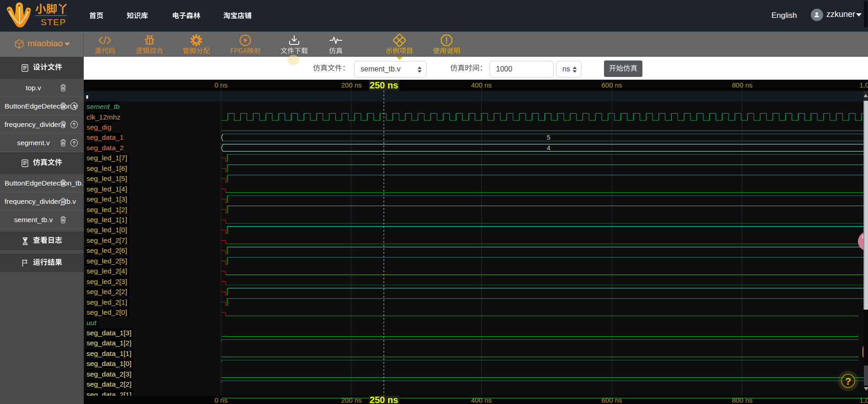 This screenshot has height=404, width=868. What do you see at coordinates (549, 137) in the screenshot?
I see `svg-text: 5` at bounding box center [549, 137].